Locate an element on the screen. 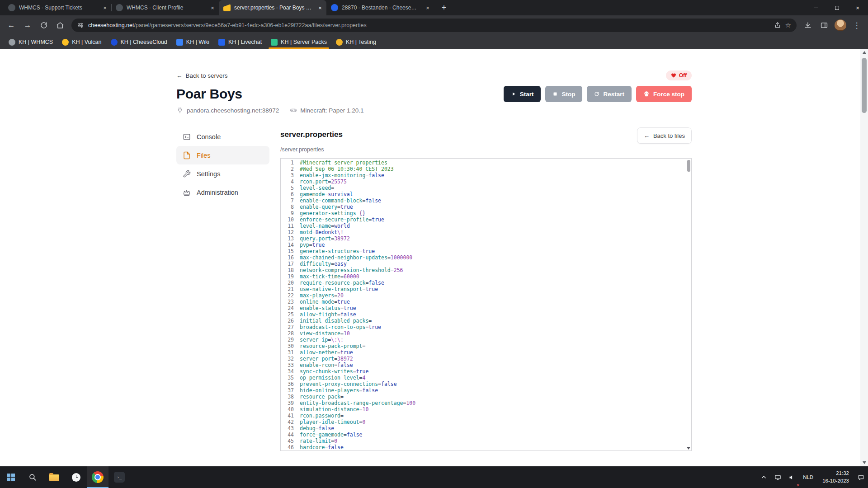 This screenshot has width=868, height=488. scroll-down-icon is located at coordinates (864, 463).